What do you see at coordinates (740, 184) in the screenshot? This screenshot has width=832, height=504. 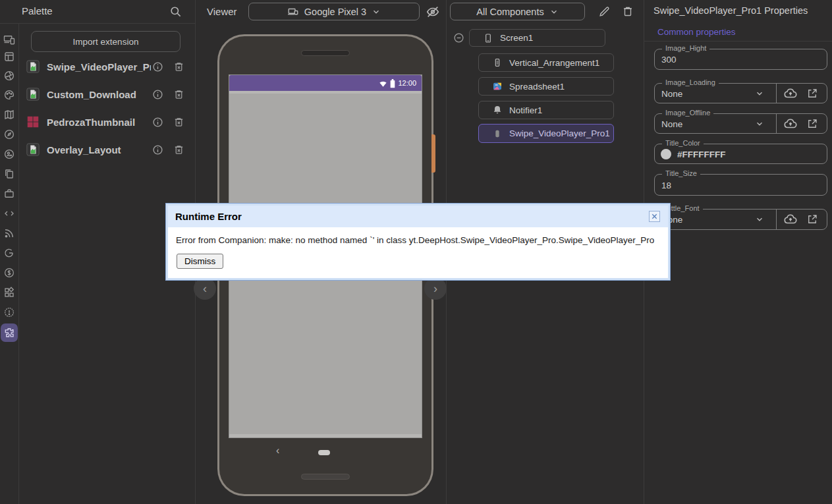 I see `prop-field-title-size: Title_Size 18` at bounding box center [740, 184].